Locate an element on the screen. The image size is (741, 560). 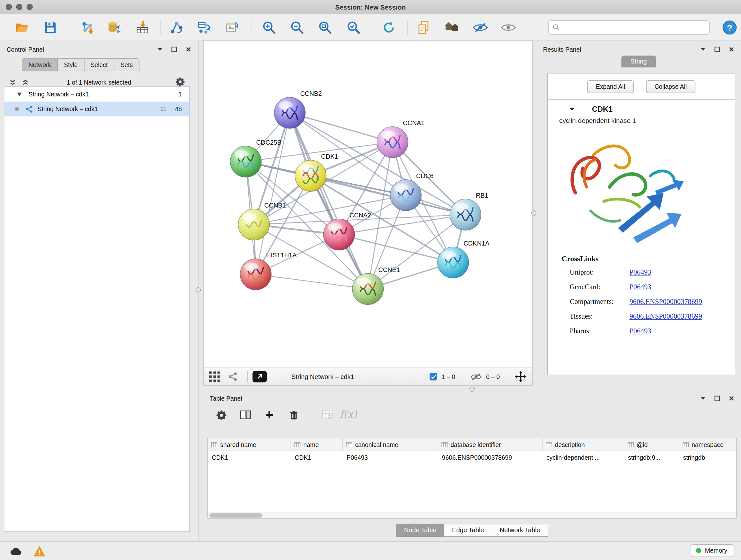
cell-namespace: stringdb is located at coordinates (708, 457).